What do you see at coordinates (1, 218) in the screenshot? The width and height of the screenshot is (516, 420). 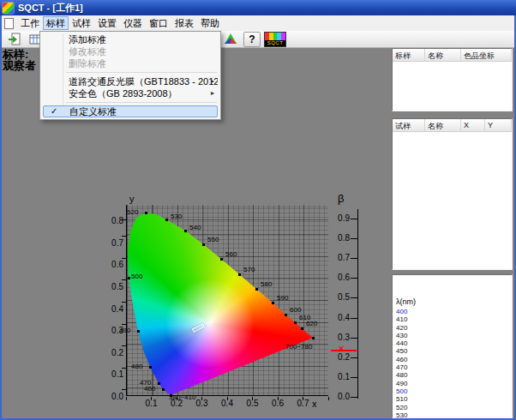 I see `window-frame-left` at bounding box center [1, 218].